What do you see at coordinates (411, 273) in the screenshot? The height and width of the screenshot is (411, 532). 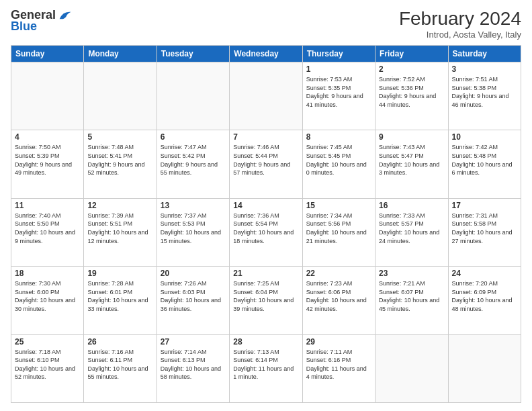 I see `day-number: 23` at bounding box center [411, 273].